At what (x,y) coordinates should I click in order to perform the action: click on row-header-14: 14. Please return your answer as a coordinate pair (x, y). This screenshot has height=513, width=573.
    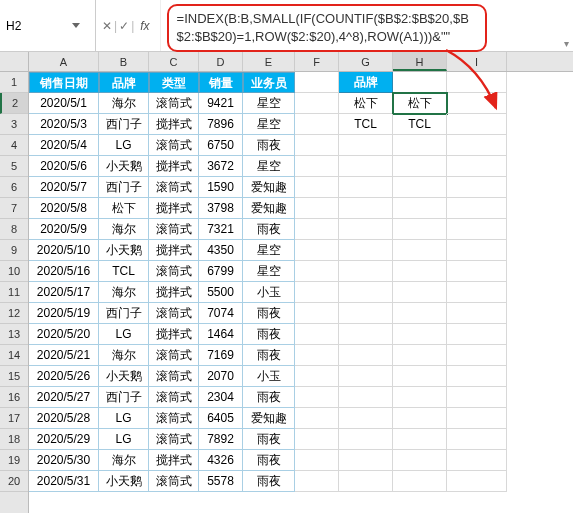
    Looking at the image, I should click on (14, 356).